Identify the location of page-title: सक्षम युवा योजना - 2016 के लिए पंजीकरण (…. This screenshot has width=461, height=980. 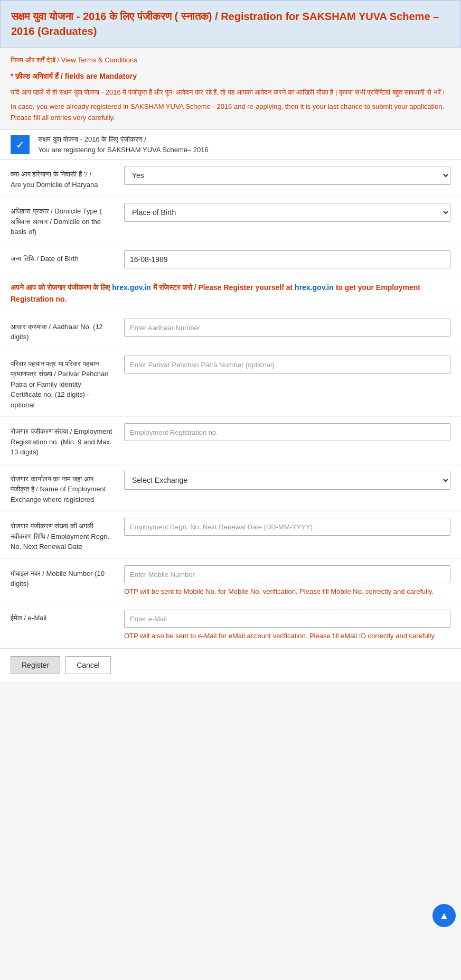
(230, 24).